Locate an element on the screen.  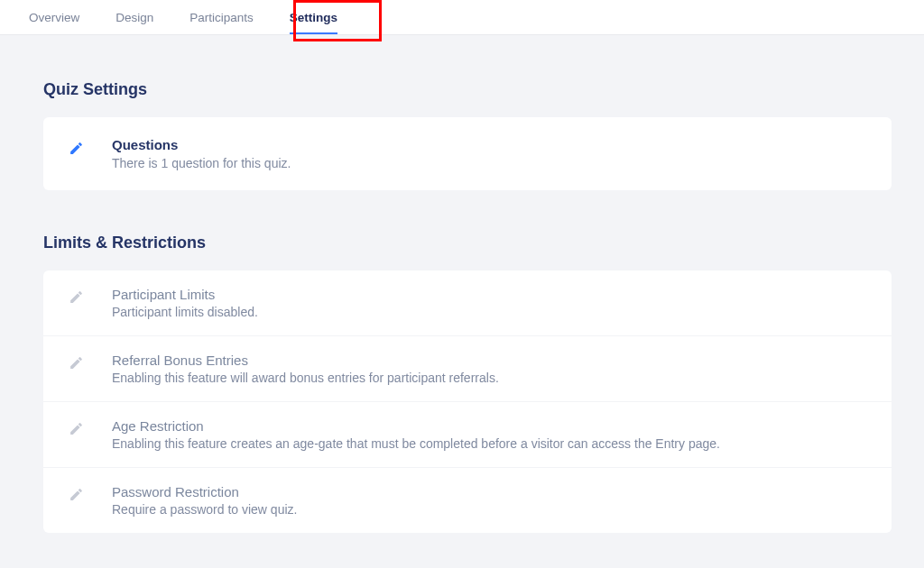
settings-item-desc: Require a password to view quiz. is located at coordinates (489, 509).